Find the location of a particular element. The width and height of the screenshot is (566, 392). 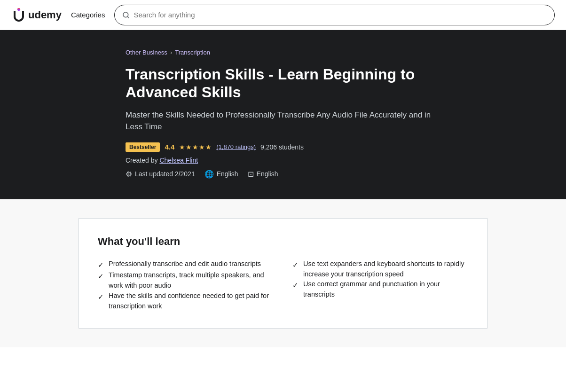

update-icon: ⚙ is located at coordinates (129, 174).